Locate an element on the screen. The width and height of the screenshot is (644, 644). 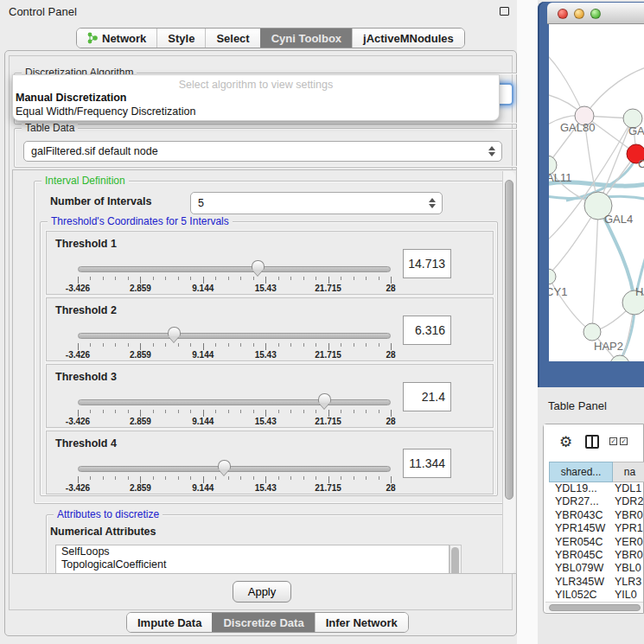
table-row: YPR145WYPR1 is located at coordinates (596, 529).